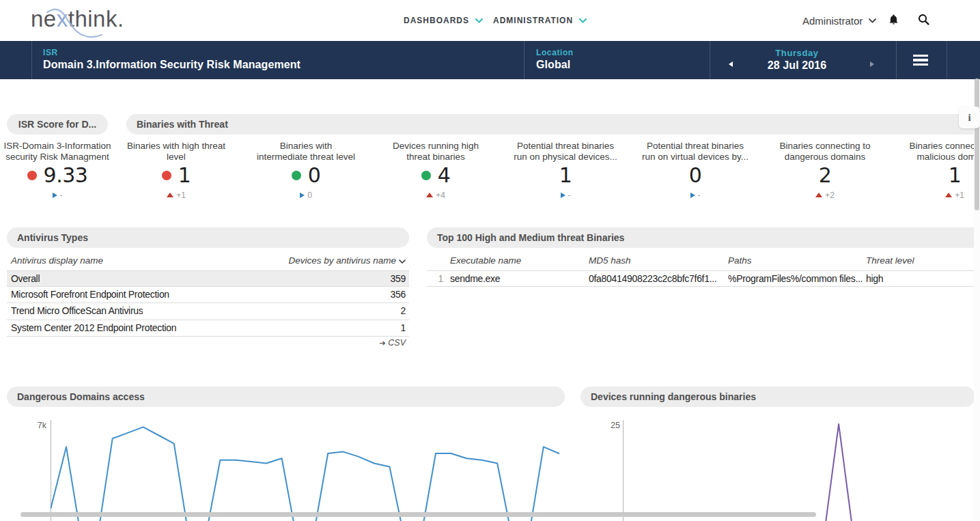 This screenshot has width=980, height=521. Describe the element at coordinates (285, 397) in the screenshot. I see `widget-header-dangerous-domains: Dangerous Domains access` at that location.